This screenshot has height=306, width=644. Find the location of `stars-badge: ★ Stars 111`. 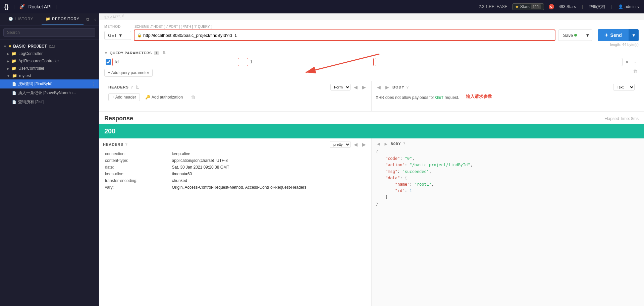

stars-badge: ★ Stars 111 is located at coordinates (528, 7).